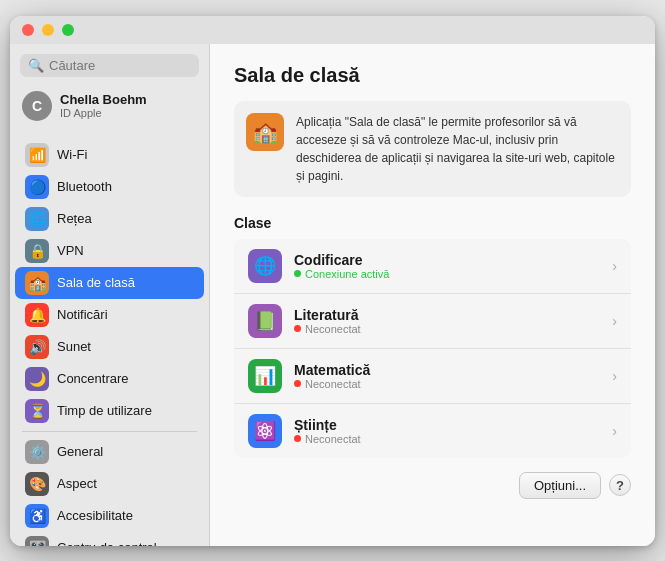 This screenshot has height=561, width=665. Describe the element at coordinates (110, 106) in the screenshot. I see `user-profile: C Chella Boehm ID Apple` at that location.